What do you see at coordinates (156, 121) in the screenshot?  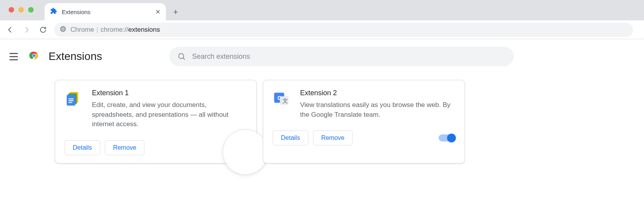 I see `extension-card: Extension 1 Edit, create, and view your …` at bounding box center [156, 121].